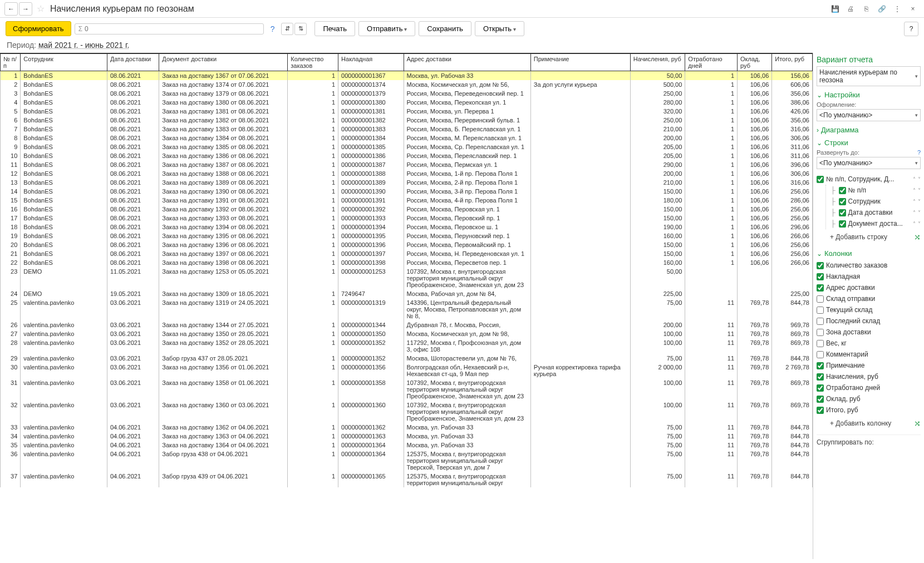 Image resolution: width=924 pixels, height=563 pixels. Describe the element at coordinates (173, 29) in the screenshot. I see `search-text-field` at that location.